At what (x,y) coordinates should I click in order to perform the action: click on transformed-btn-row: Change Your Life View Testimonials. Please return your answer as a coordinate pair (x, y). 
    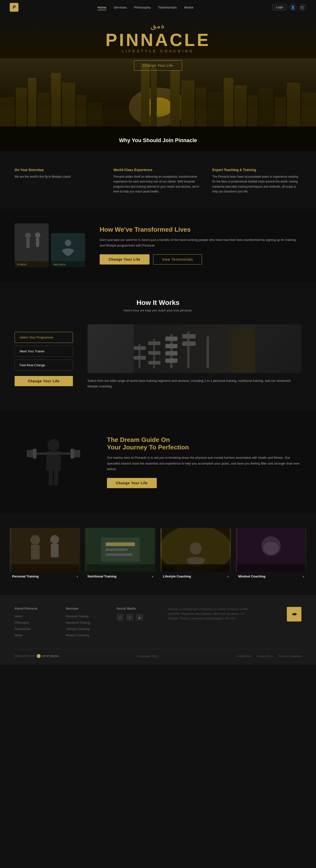
    Looking at the image, I should click on (201, 259).